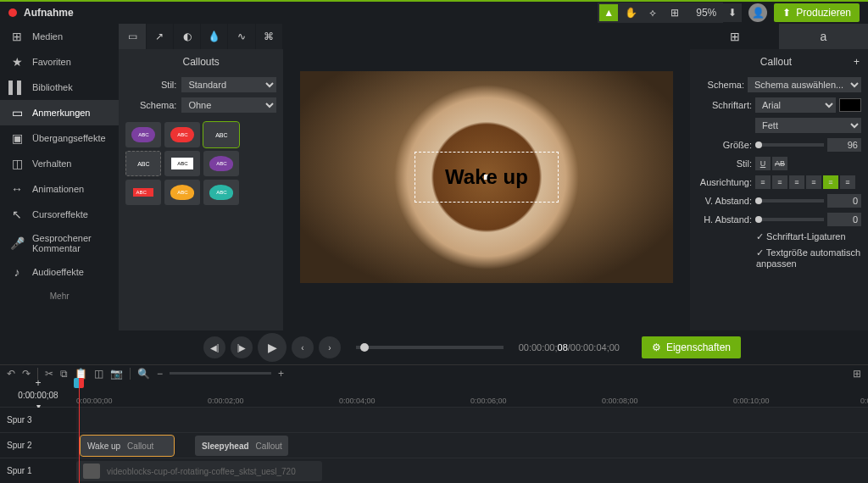  Describe the element at coordinates (780, 164) in the screenshot. I see `strike-btn: AB` at that location.